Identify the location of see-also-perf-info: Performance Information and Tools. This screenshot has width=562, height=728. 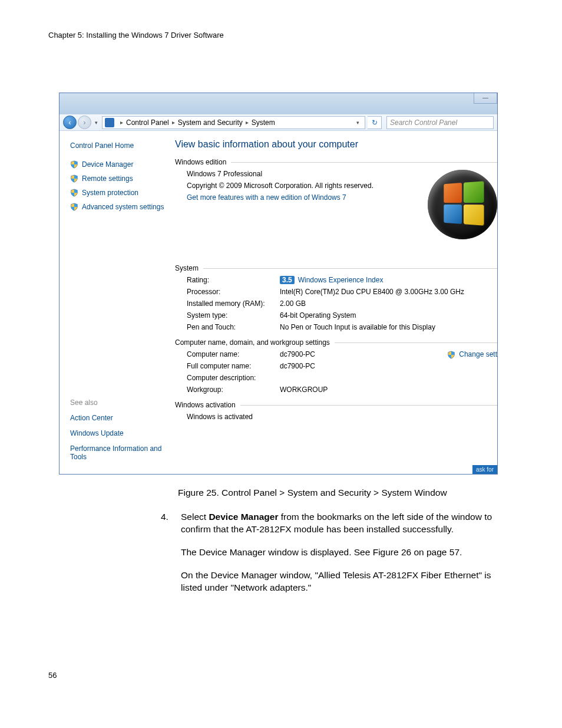
(119, 453).